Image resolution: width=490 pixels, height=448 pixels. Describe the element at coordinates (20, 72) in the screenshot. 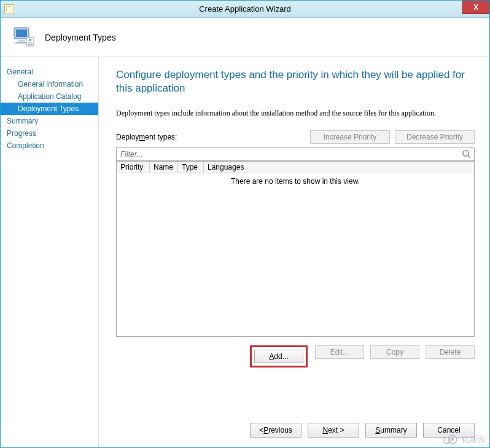

I see `nav-label: General` at that location.